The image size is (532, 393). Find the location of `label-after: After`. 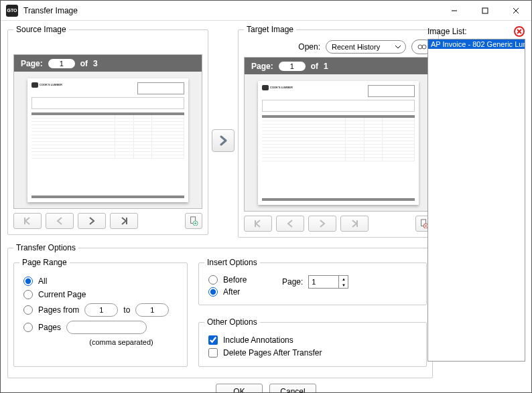

label-after: After is located at coordinates (232, 292).